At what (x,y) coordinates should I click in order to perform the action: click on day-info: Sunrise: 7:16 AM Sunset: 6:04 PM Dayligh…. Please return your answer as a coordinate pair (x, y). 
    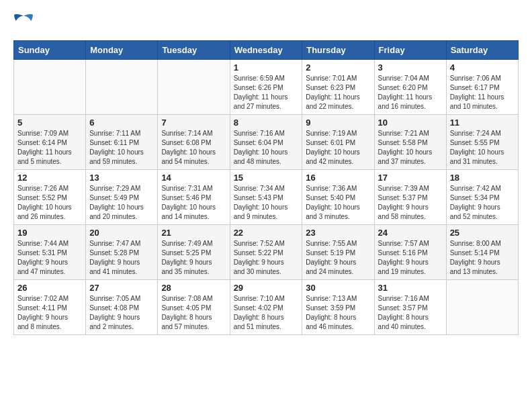
    Looking at the image, I should click on (266, 148).